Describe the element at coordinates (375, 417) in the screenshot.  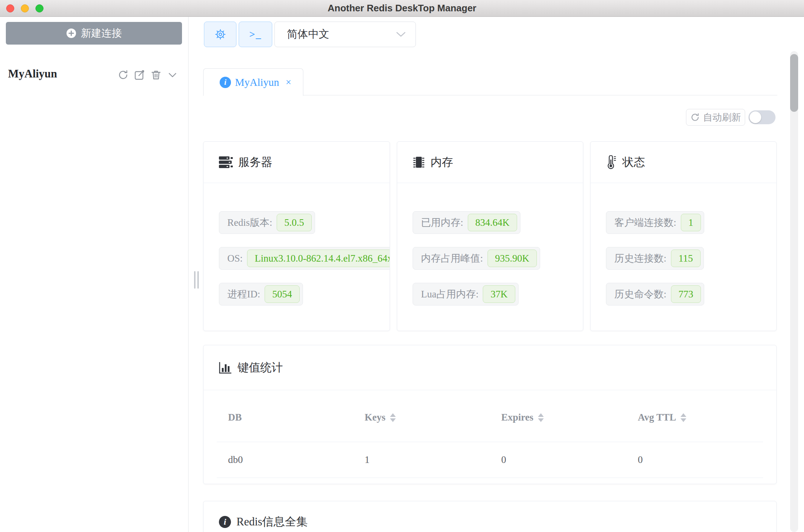
I see `column-label: Keys` at that location.